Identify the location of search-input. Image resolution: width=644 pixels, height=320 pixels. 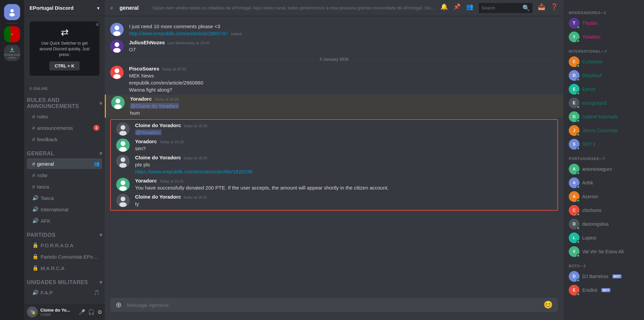
(501, 8).